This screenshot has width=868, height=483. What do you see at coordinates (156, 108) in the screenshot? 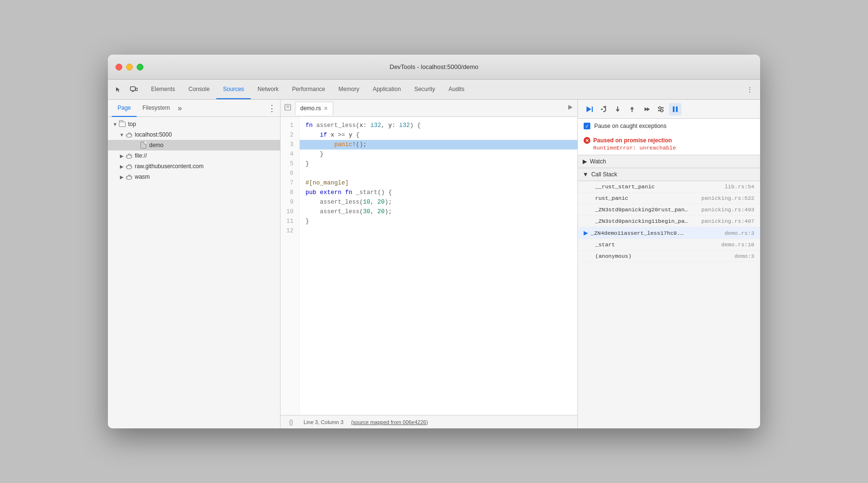
I see `tab-filesystem: Filesystem` at bounding box center [156, 108].